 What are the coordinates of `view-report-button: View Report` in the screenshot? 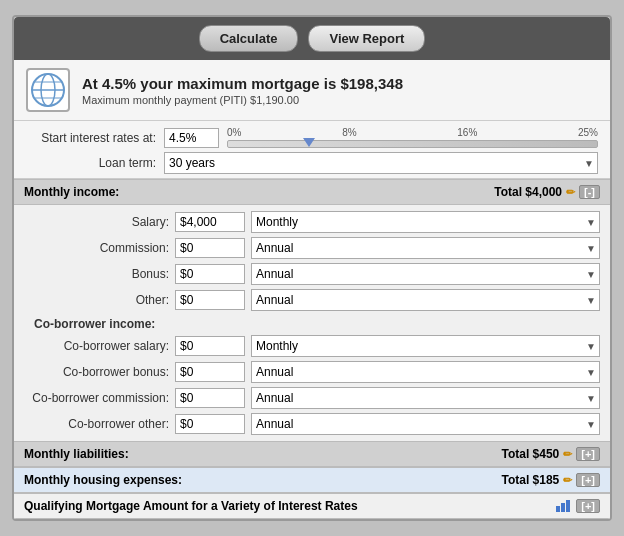 It's located at (366, 38).